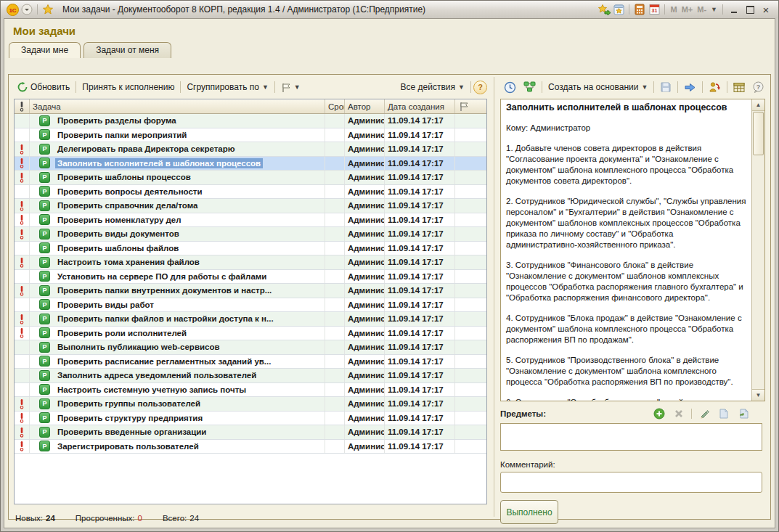 This screenshot has width=779, height=532. Describe the element at coordinates (250, 249) in the screenshot. I see `table-row: P Проверить шаблоны файлов Администр... …` at that location.